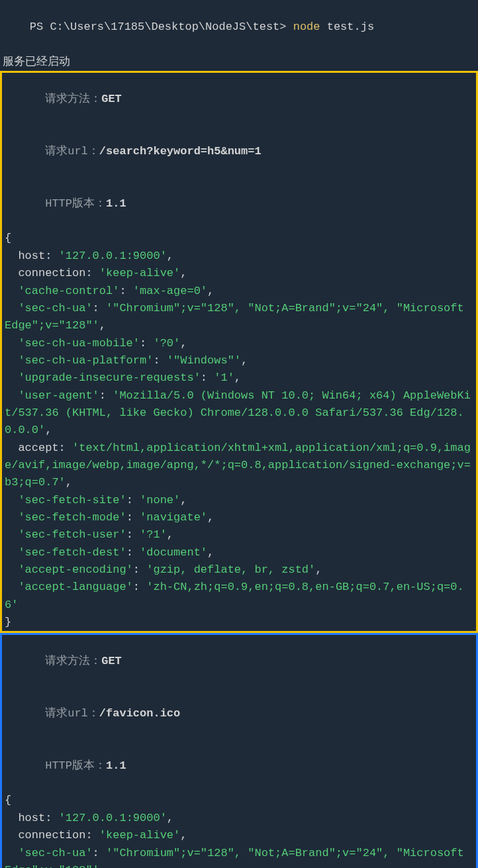 This screenshot has width=478, height=868. What do you see at coordinates (180, 151) in the screenshot?
I see `url-value: /search?keyword=h5&num=1` at bounding box center [180, 151].